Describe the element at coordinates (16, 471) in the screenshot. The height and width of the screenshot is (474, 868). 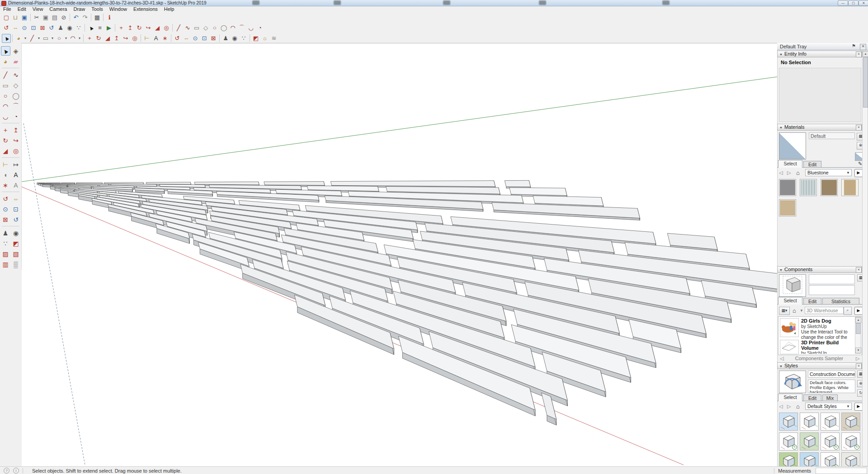
I see `info-icon: i` at that location.